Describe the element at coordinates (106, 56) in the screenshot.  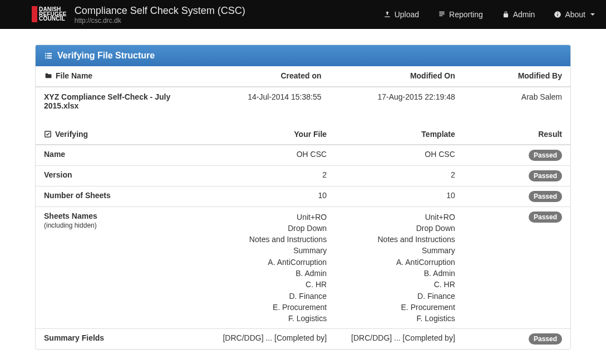
I see `panel-title: Verifying File Structure` at that location.